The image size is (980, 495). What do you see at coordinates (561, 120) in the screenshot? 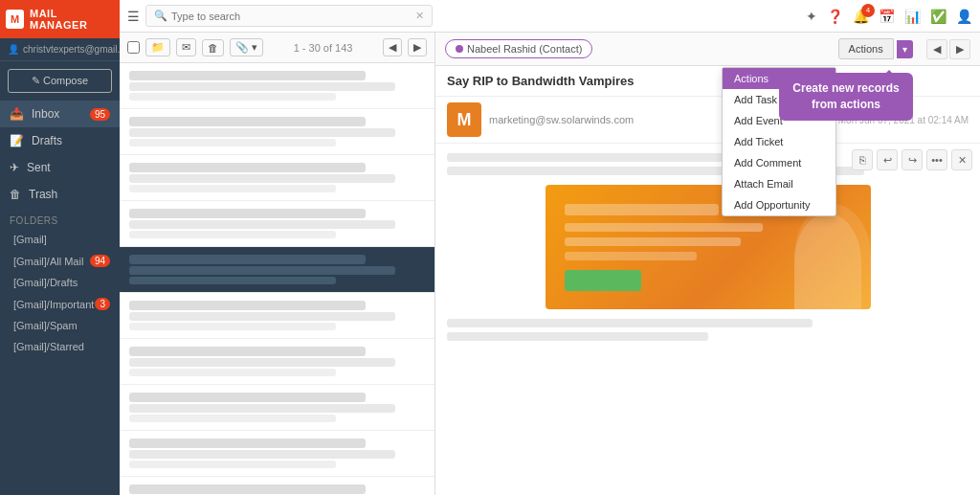
I see `sender-email: marketing@sw.solarwinds.com` at bounding box center [561, 120].